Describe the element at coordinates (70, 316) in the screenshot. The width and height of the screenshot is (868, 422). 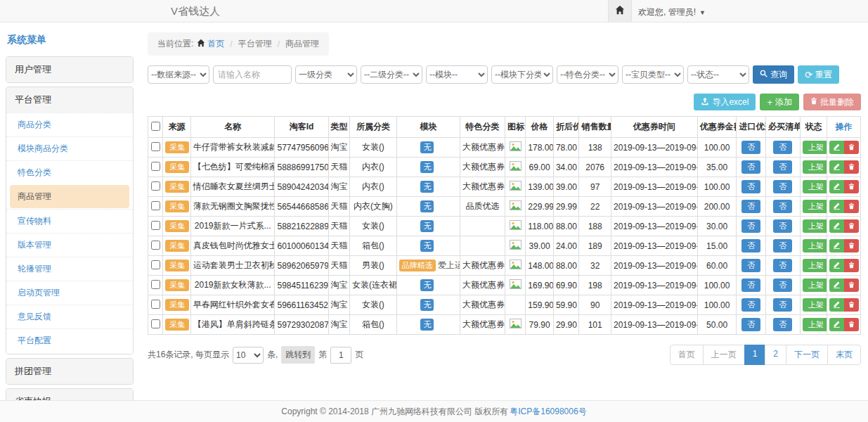
I see `sidebar-item: 意见反馈` at that location.